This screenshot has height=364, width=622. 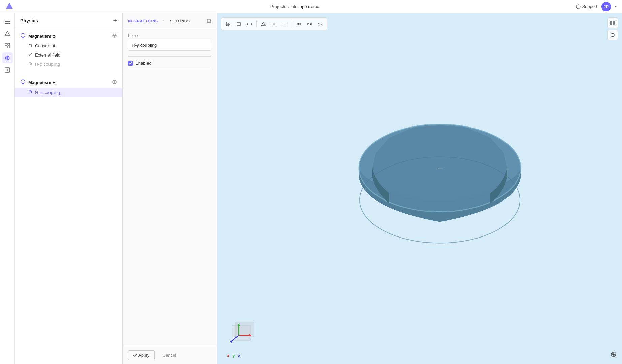 I want to click on plane-button, so click(x=250, y=24).